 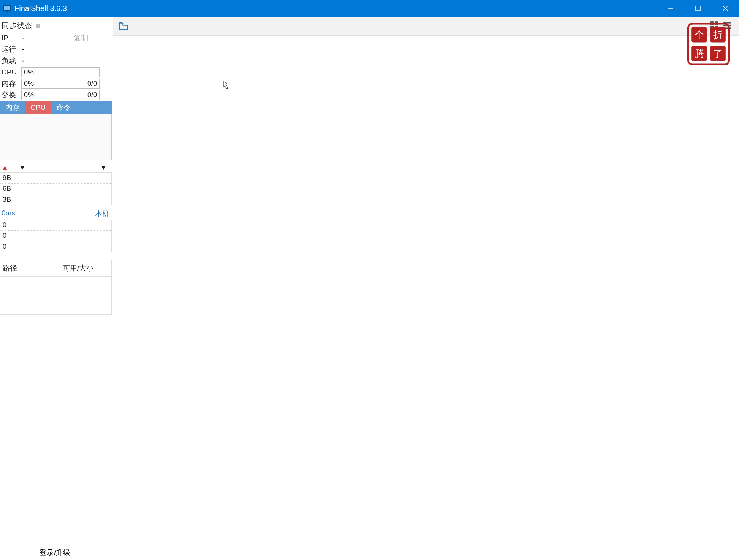 What do you see at coordinates (709, 44) in the screenshot?
I see `watermark-stamp: 个 折 腾 了` at bounding box center [709, 44].